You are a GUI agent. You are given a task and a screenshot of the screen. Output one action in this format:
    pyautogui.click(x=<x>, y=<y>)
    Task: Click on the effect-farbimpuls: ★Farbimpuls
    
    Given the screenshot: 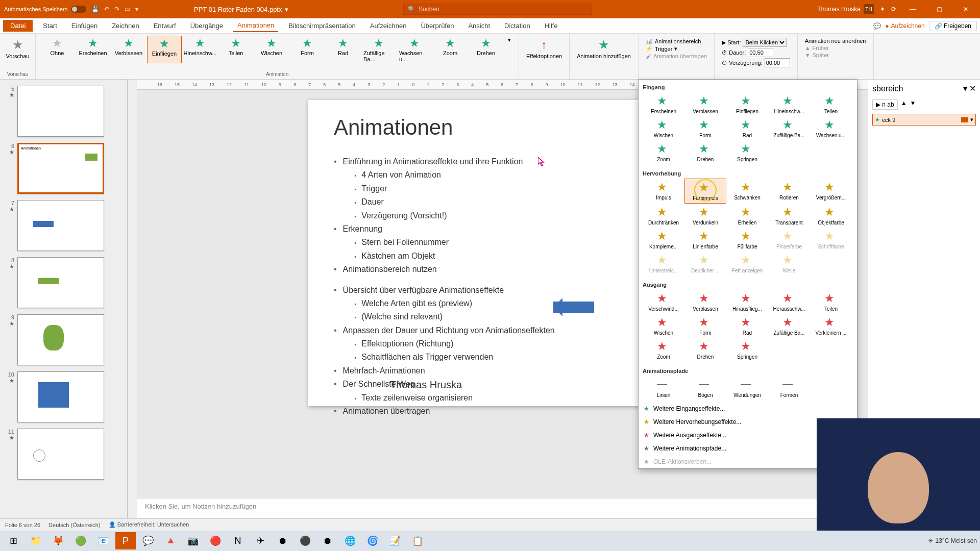 What is the action you would take?
    pyautogui.click(x=705, y=191)
    